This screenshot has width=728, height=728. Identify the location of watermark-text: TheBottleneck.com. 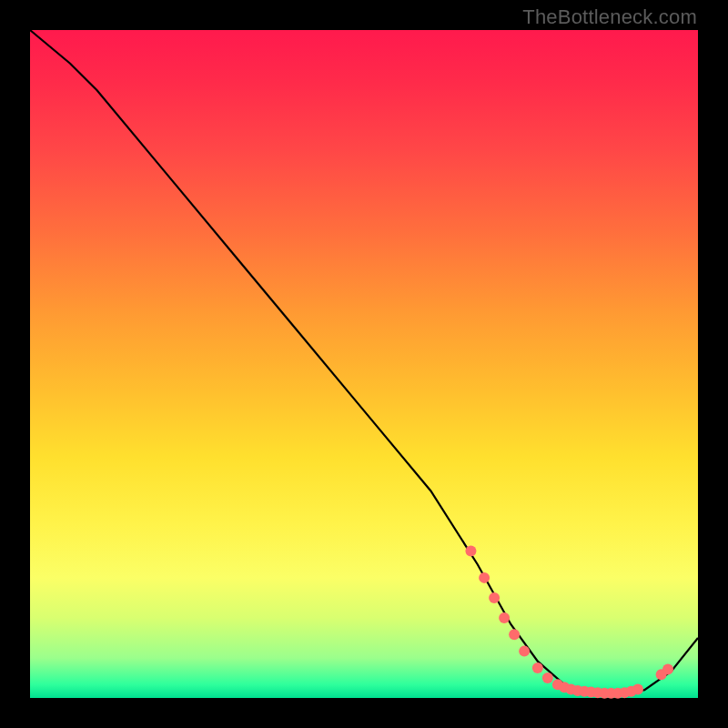
(610, 17).